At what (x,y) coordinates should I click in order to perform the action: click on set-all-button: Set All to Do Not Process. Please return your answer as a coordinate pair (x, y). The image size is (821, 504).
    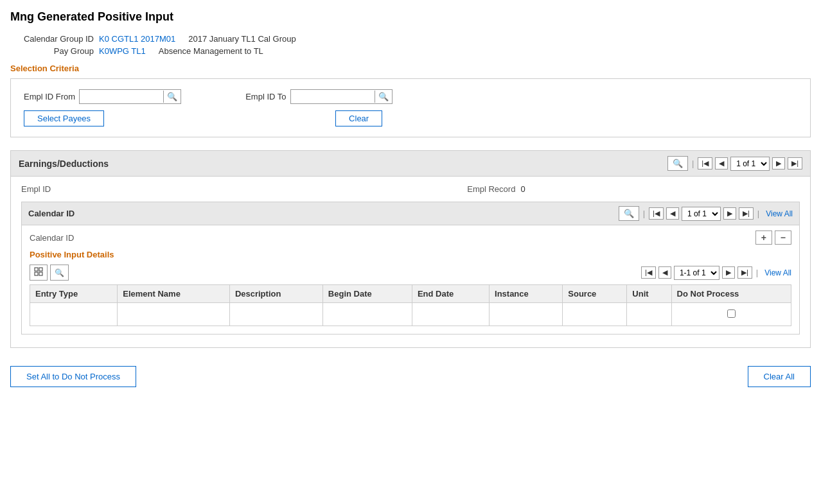
    Looking at the image, I should click on (73, 376).